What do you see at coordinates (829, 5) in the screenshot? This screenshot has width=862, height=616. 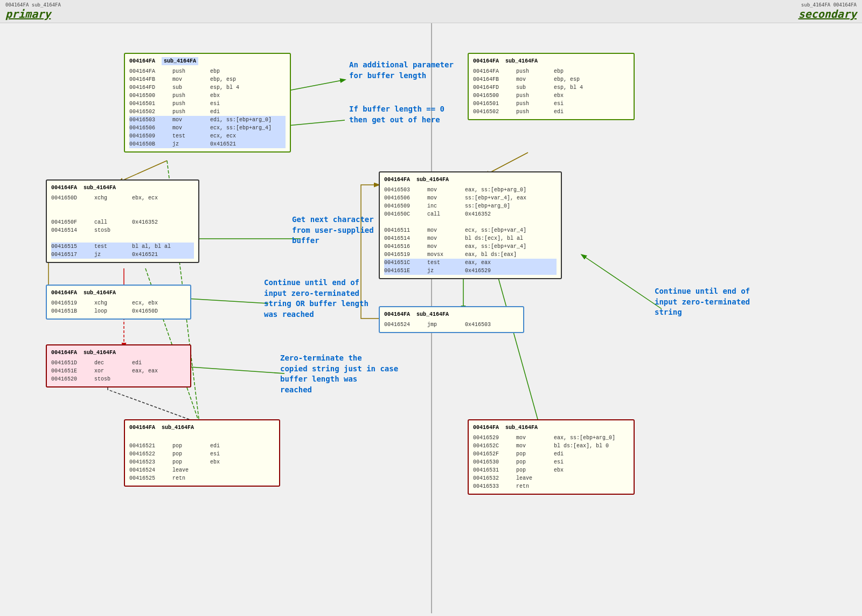 I see `header-right-sub: sub_4164FA 004164FA` at bounding box center [829, 5].